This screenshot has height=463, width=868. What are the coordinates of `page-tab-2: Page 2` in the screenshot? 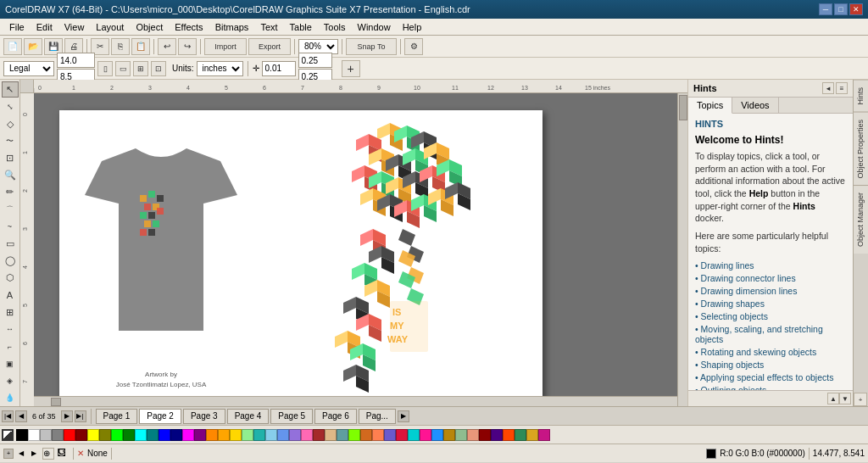 It's located at (160, 416).